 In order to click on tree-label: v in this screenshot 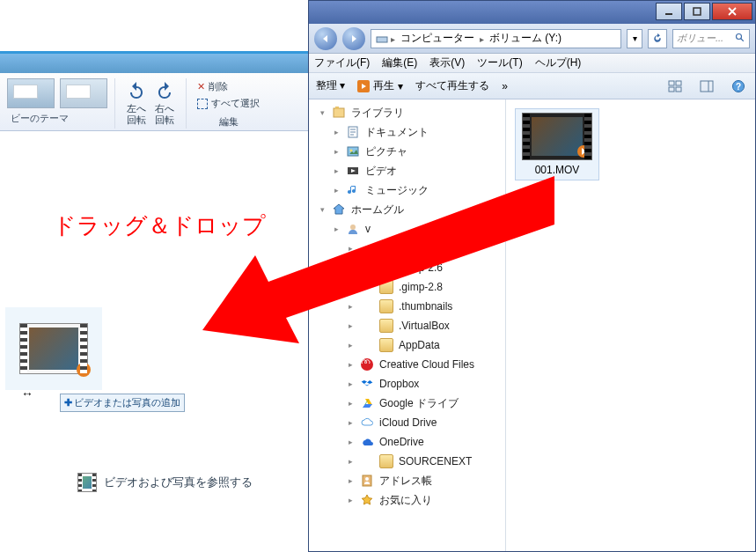, I will do `click(368, 229)`.